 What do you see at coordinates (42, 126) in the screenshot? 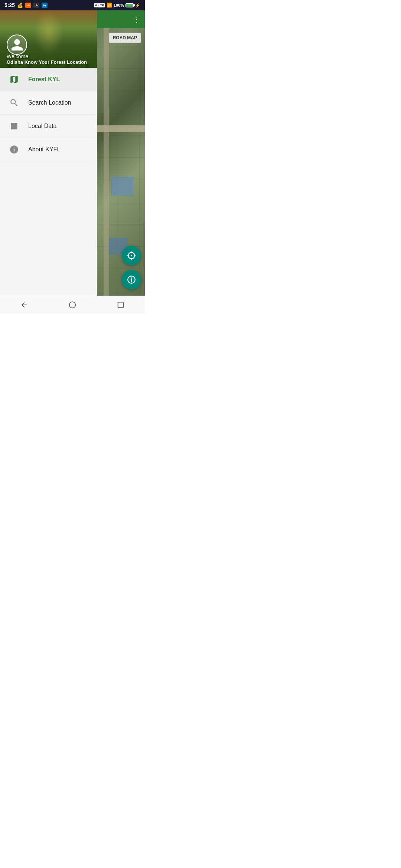
I see `menu-label-local-data: Local Data` at bounding box center [42, 126].